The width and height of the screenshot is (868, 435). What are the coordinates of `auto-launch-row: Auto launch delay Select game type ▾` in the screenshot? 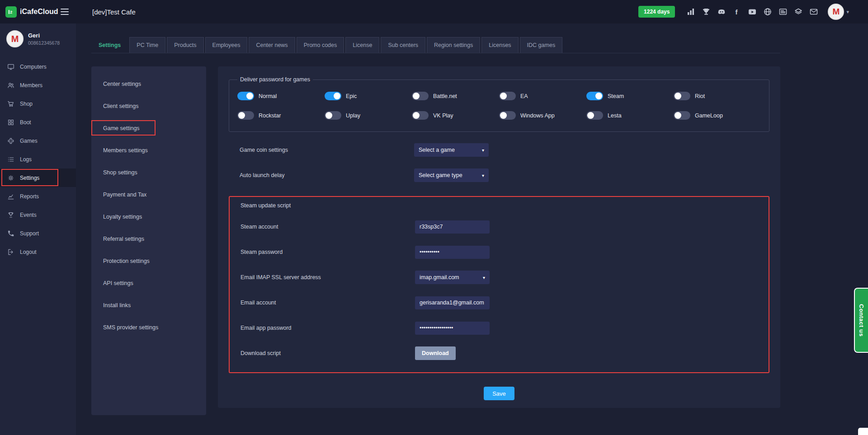 It's located at (499, 175).